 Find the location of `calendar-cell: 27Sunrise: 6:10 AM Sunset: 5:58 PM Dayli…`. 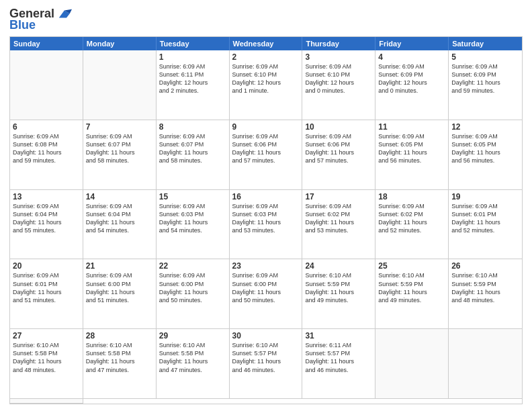

calendar-cell: 27Sunrise: 6:10 AM Sunset: 5:58 PM Dayli… is located at coordinates (47, 364).